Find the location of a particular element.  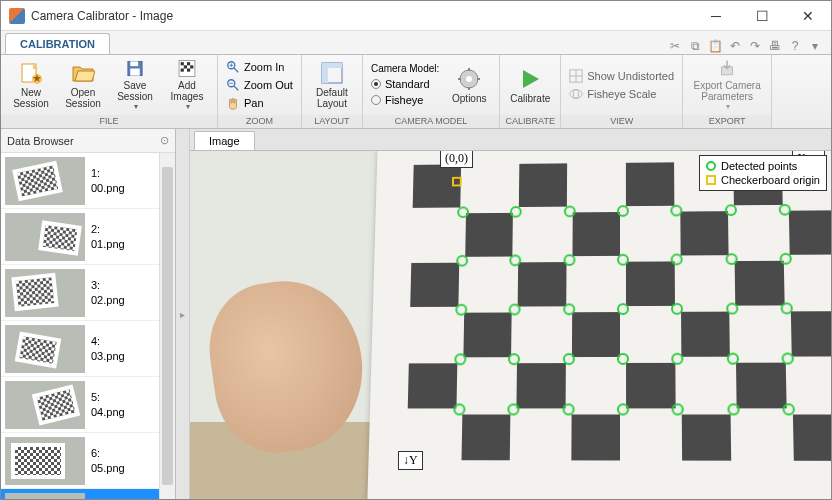

legend: Detected points Checkerboard origin is located at coordinates (763, 173).